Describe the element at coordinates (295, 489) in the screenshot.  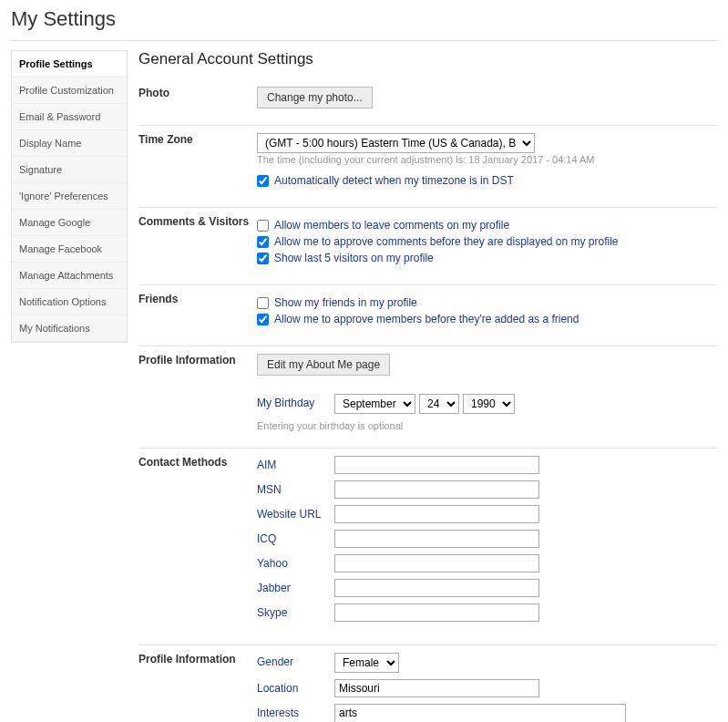
I see `msn-label: MSN` at that location.